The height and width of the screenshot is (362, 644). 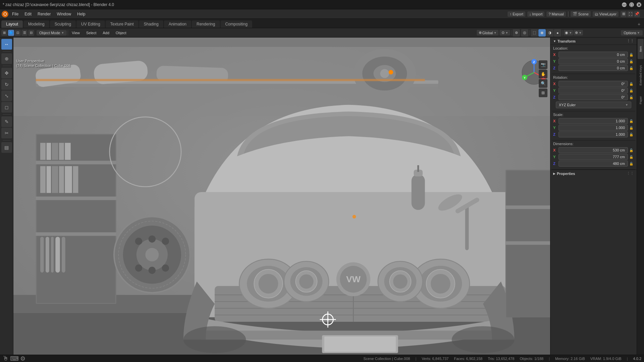 What do you see at coordinates (31, 33) in the screenshot?
I see `toolbar-icon-5: ⊟` at bounding box center [31, 33].